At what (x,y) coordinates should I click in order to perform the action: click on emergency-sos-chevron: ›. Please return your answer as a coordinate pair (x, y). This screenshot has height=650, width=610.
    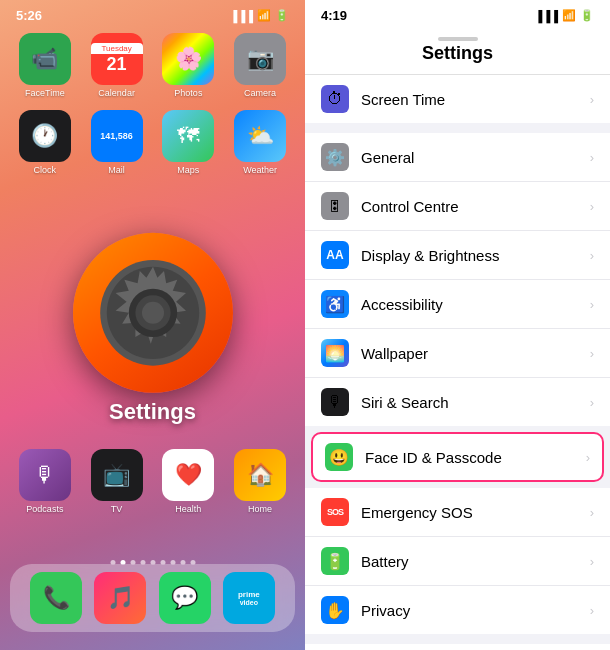
    Looking at the image, I should click on (592, 512).